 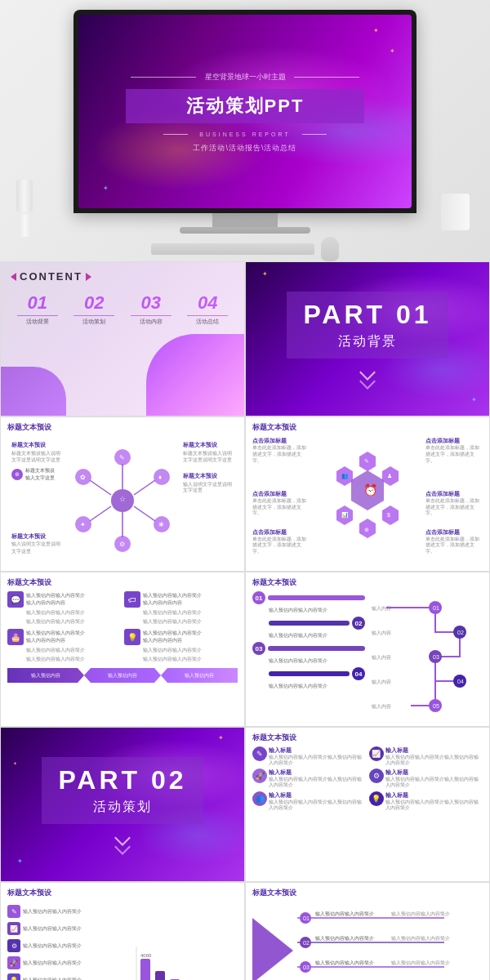 What do you see at coordinates (456, 212) in the screenshot?
I see `desk-item-right` at bounding box center [456, 212].